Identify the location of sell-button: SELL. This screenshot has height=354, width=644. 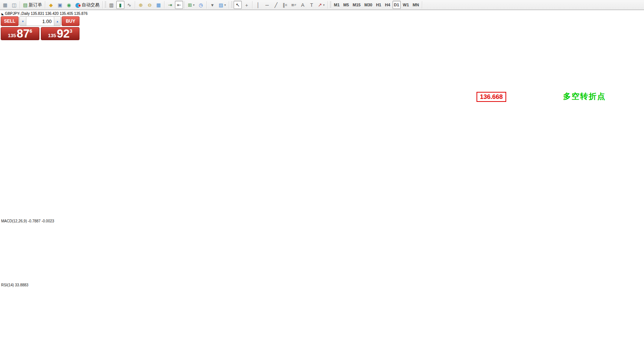
(10, 21).